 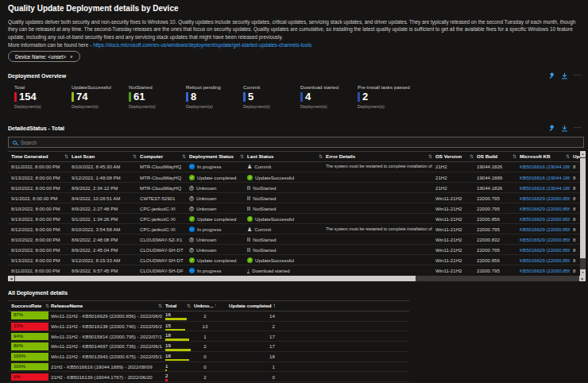 What do you see at coordinates (106, 305) in the screenshot?
I see `column-header: ReleaseName⇅` at bounding box center [106, 305].